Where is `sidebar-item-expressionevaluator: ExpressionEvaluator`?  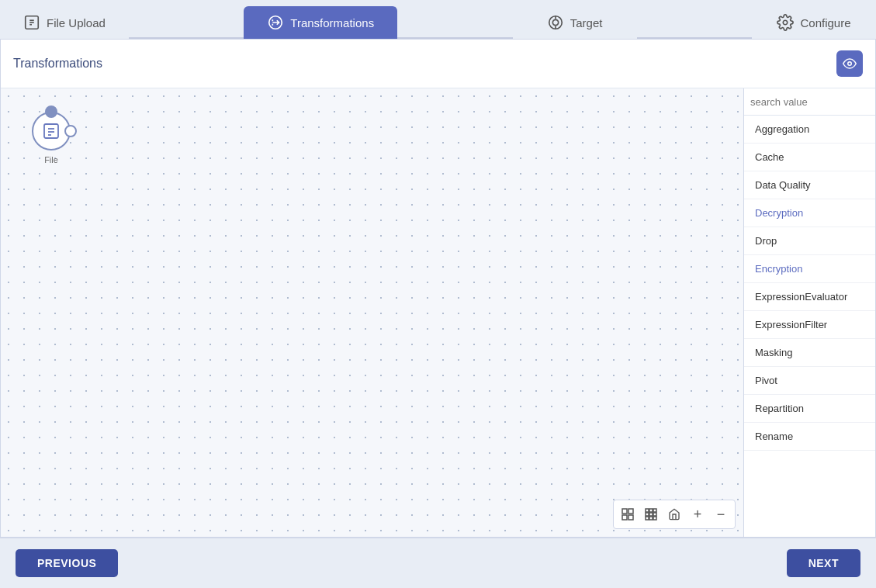 sidebar-item-expressionevaluator: ExpressionEvaluator is located at coordinates (810, 297).